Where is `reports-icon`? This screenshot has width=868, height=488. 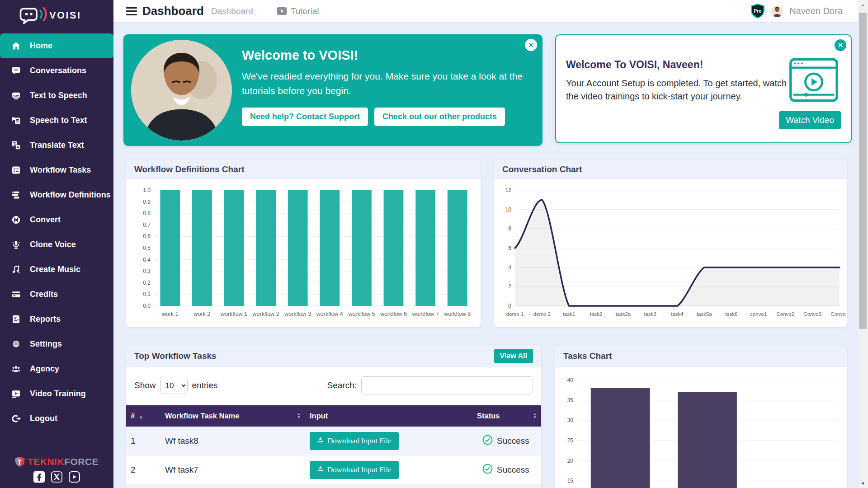
reports-icon is located at coordinates (16, 319).